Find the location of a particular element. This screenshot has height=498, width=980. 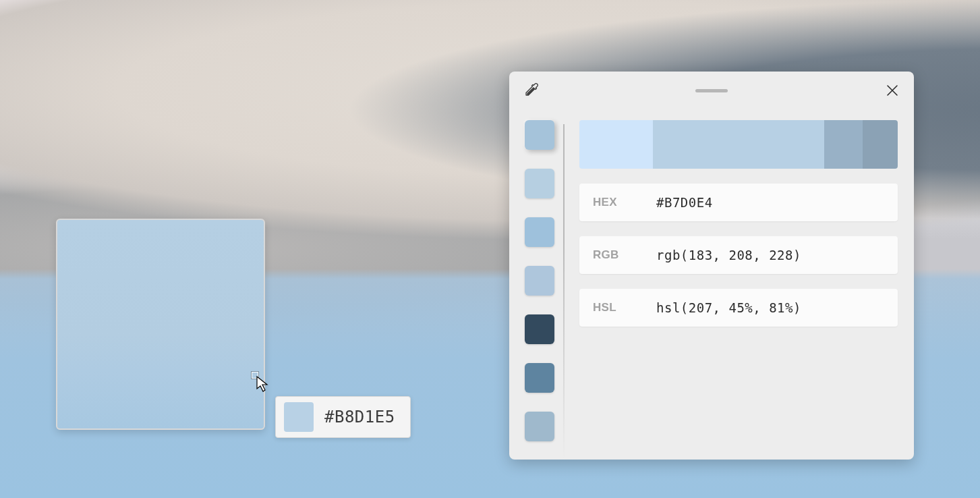

rgb-label: RGB is located at coordinates (625, 255).